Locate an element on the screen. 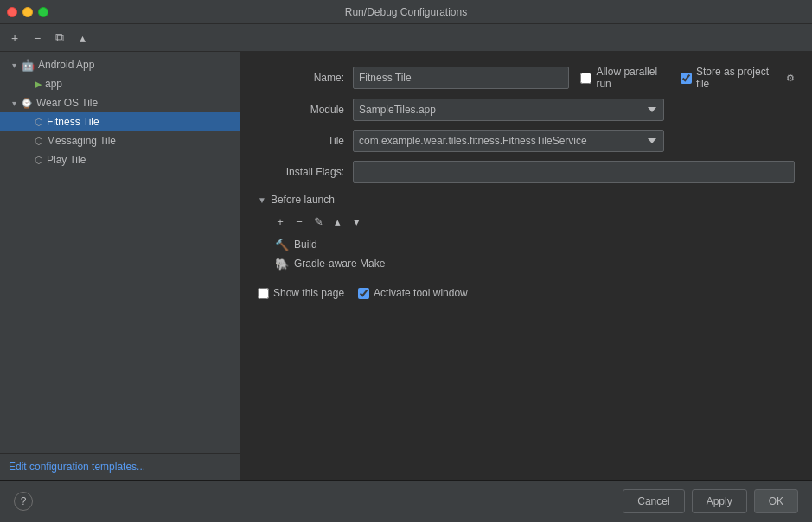 The image size is (812, 522). move-task-up-button: ▴ is located at coordinates (337, 221).